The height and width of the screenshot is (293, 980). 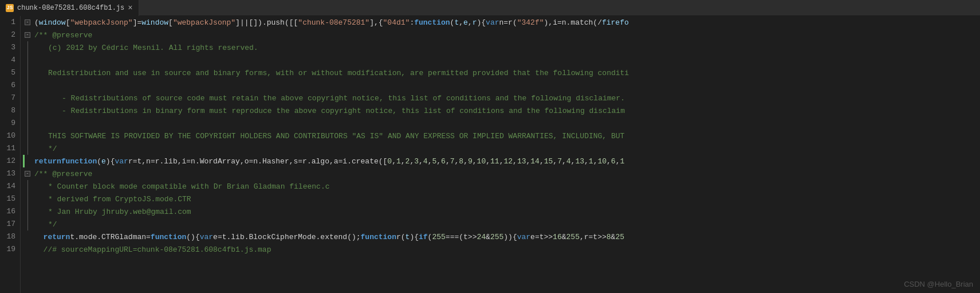 I want to click on code-line-19: //# sourceMappingURL=chunk-08e75281.608c…, so click(x=502, y=249).